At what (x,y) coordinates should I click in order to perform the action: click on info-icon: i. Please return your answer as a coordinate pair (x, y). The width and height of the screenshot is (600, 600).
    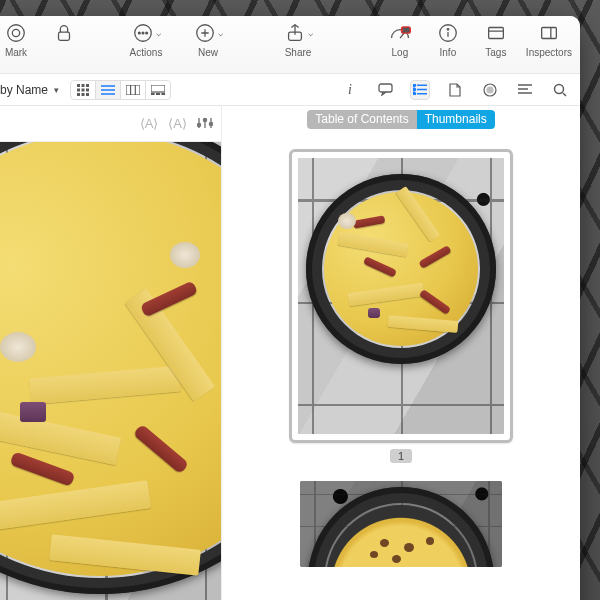
    Looking at the image, I should click on (350, 90).